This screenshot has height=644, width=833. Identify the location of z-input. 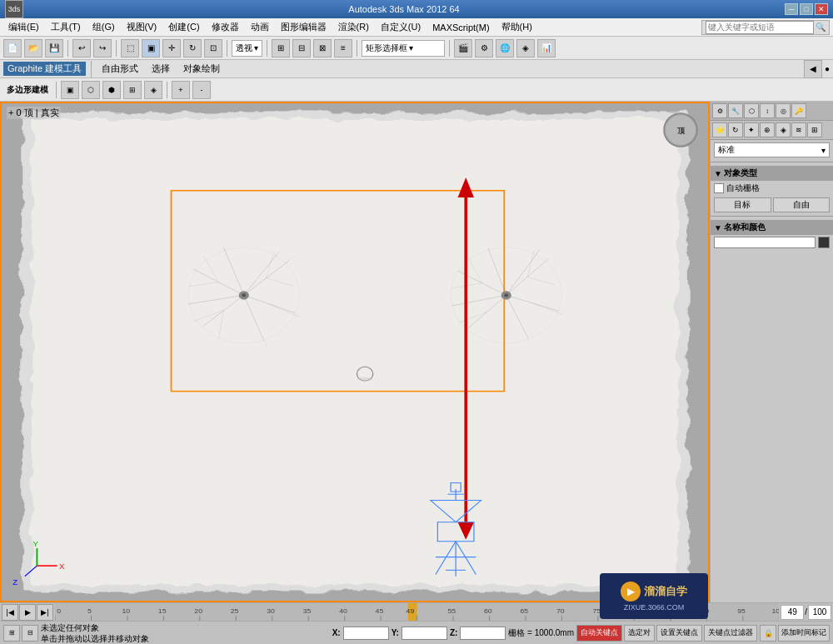
(483, 633).